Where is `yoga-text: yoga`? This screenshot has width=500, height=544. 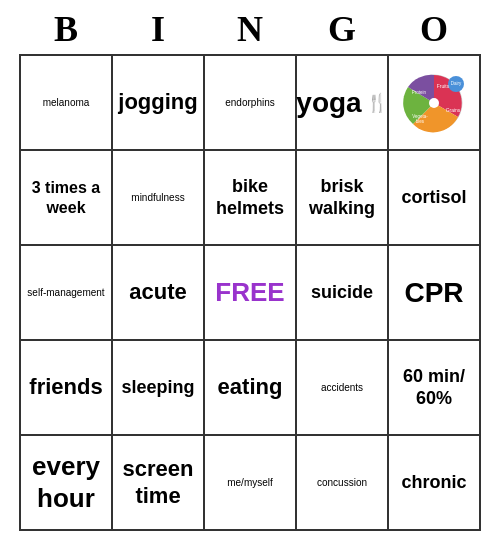 yoga-text: yoga is located at coordinates (328, 103).